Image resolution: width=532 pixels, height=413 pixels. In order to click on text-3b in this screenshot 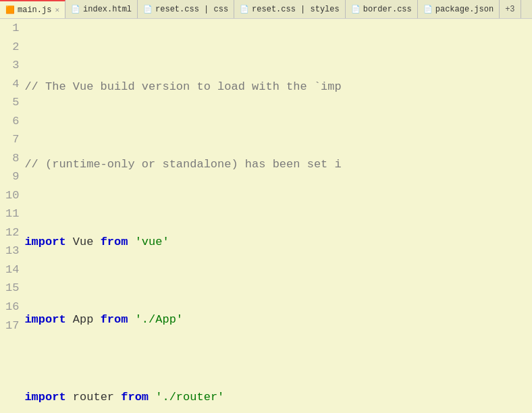, I will do `click(131, 242)`.